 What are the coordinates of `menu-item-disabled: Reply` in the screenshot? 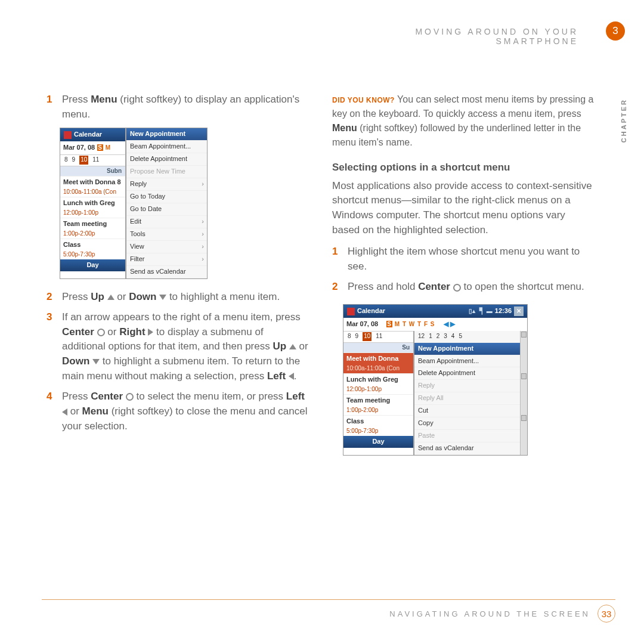 It's located at (467, 386).